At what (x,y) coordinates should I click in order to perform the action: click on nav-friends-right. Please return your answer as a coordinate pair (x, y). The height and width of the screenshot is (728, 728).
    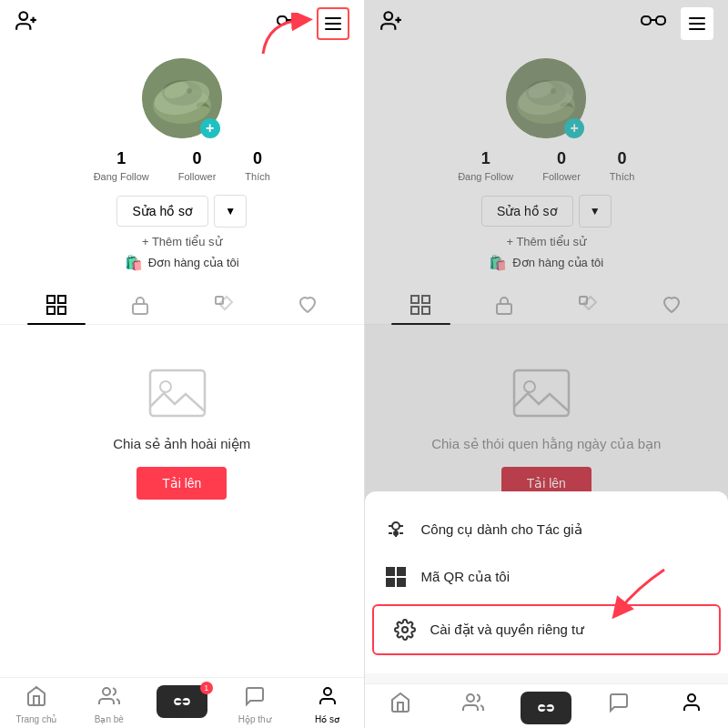
    Looking at the image, I should click on (473, 708).